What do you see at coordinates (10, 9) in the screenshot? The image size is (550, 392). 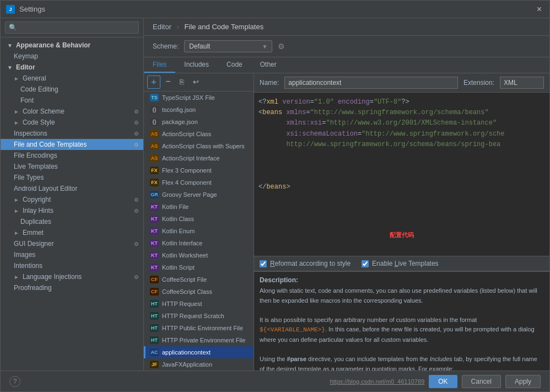 I see `app-icon: J` at bounding box center [10, 9].